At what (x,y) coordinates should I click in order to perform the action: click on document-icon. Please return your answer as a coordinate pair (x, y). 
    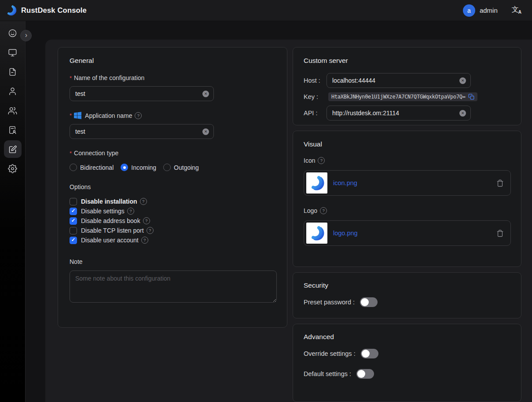
    Looking at the image, I should click on (12, 72).